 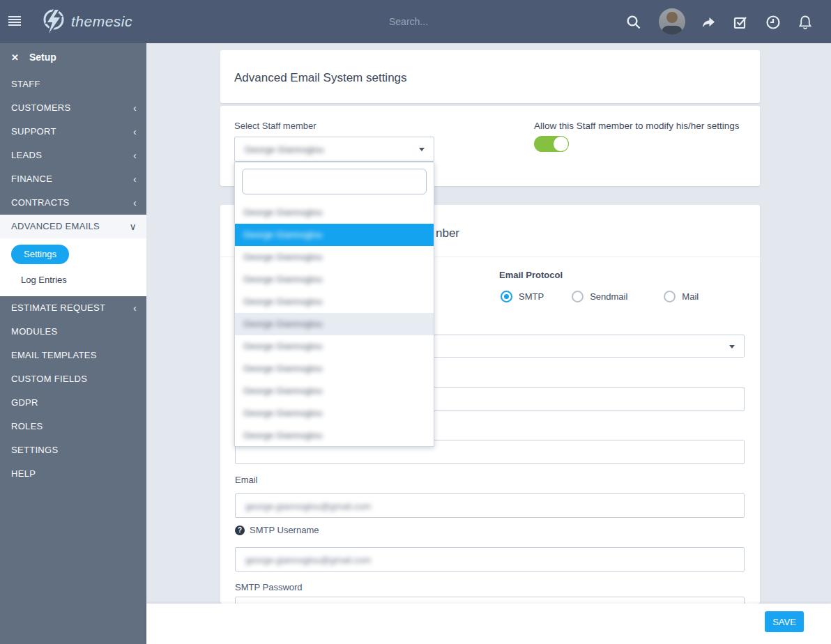 I want to click on radio-mail, so click(x=669, y=297).